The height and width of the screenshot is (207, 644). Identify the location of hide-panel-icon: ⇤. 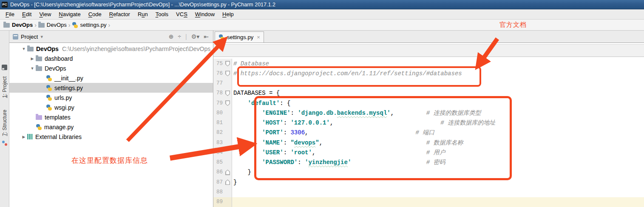
(206, 37).